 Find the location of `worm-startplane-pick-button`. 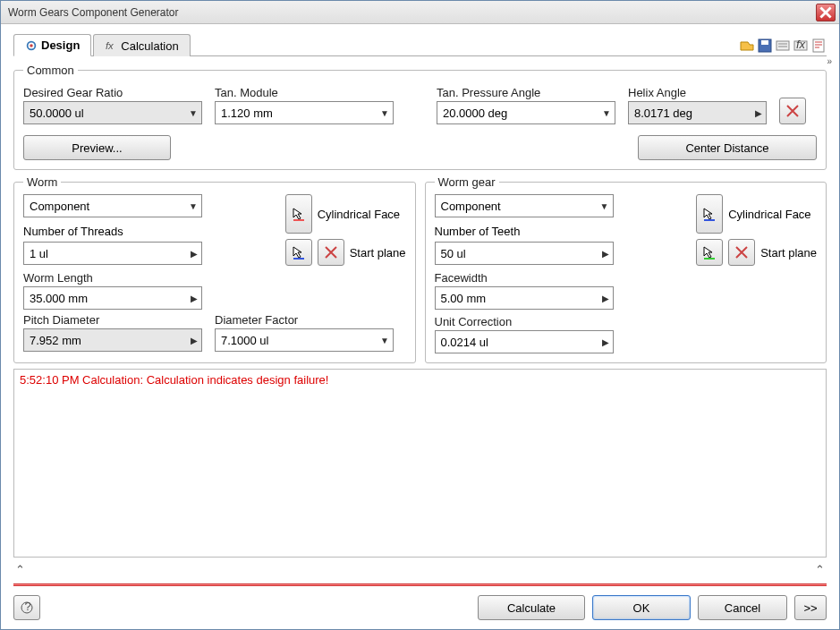

worm-startplane-pick-button is located at coordinates (299, 252).